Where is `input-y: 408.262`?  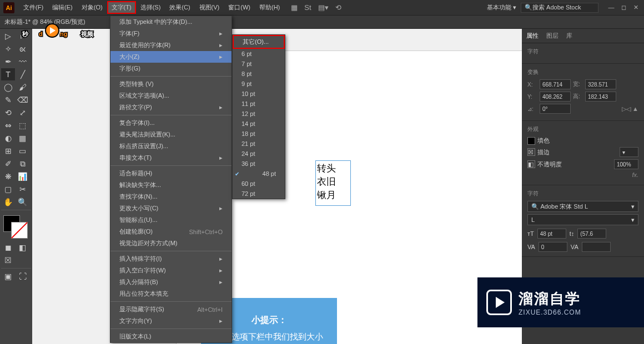 input-y: 408.262 is located at coordinates (555, 97).